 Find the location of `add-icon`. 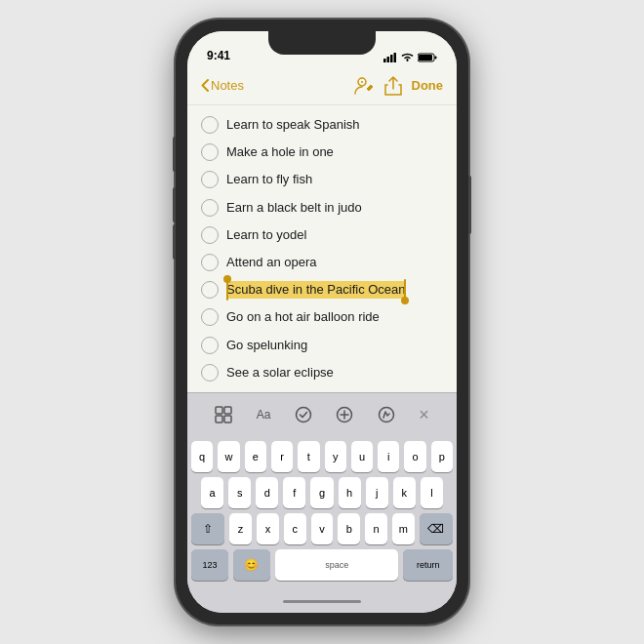

add-icon is located at coordinates (344, 415).